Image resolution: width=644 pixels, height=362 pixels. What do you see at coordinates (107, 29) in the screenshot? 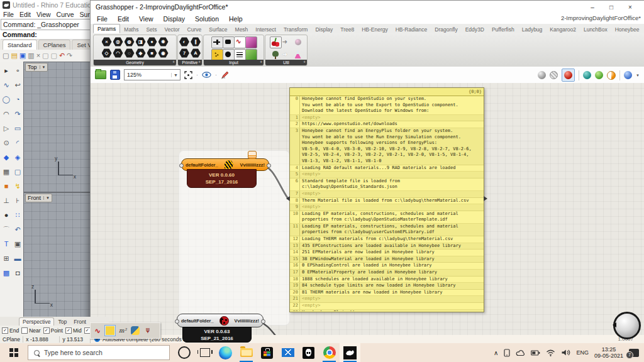
I see `gh-tab-params: Params` at bounding box center [107, 29].